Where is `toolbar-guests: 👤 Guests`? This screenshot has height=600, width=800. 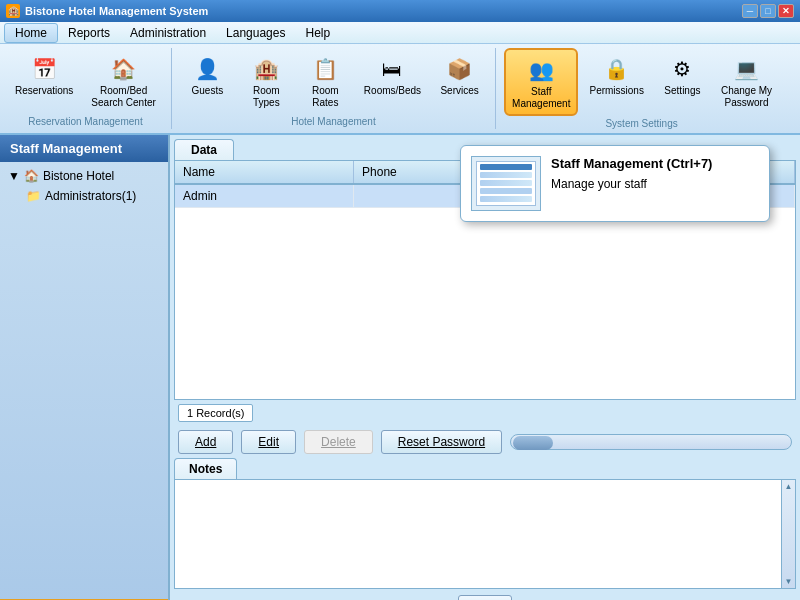
toolbar-guests: 👤 Guests is located at coordinates (208, 81).